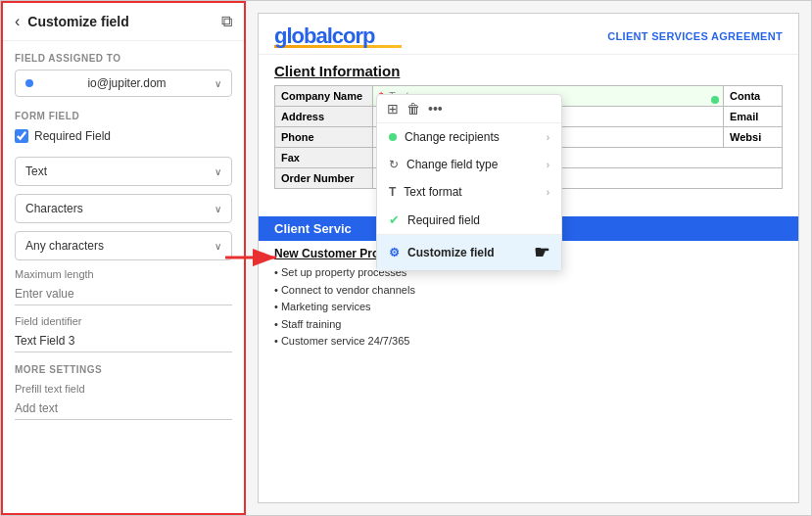 The height and width of the screenshot is (516, 812). What do you see at coordinates (72, 136) in the screenshot?
I see `required-field-label: Required Field` at bounding box center [72, 136].